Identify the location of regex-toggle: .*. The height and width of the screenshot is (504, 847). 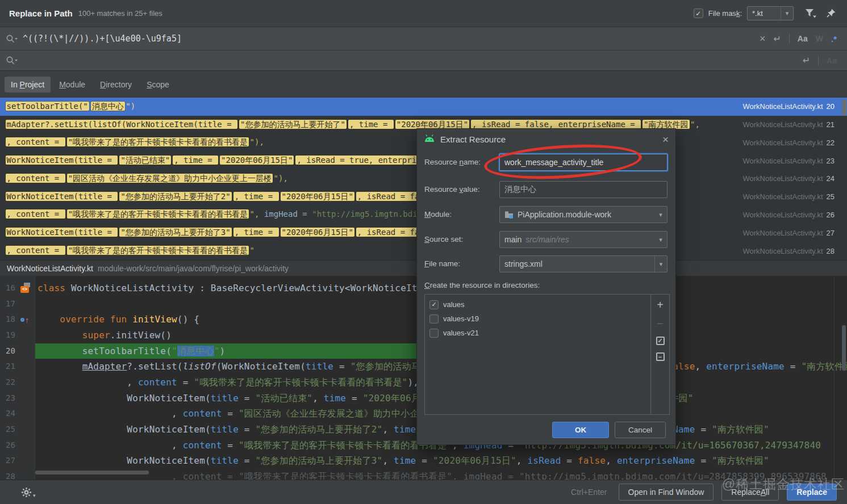
(834, 39).